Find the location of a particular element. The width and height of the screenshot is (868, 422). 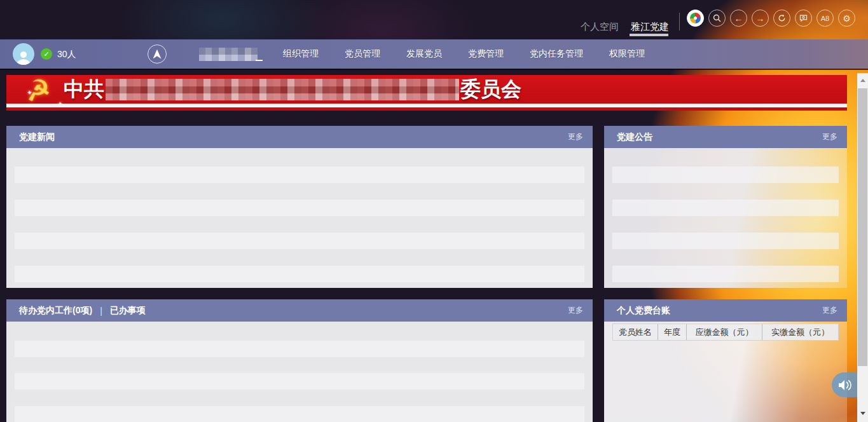

user-avatar is located at coordinates (24, 54).